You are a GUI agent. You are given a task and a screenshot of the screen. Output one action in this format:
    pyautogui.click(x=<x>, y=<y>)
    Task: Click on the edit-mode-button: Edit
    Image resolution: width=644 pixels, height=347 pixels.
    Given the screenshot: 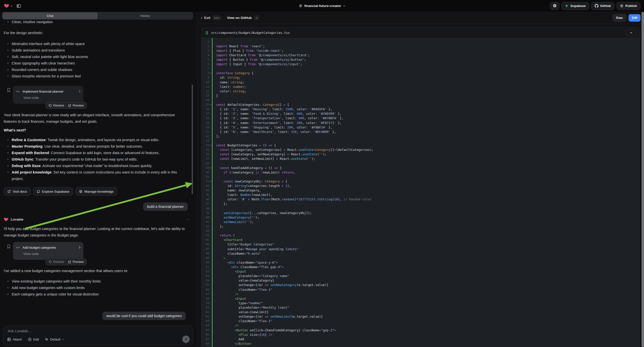 What is the action you would take?
    pyautogui.click(x=34, y=340)
    